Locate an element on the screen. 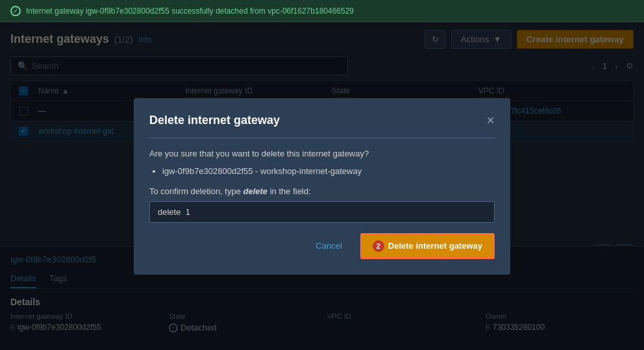 This screenshot has width=644, height=350. modal-divider is located at coordinates (322, 138).